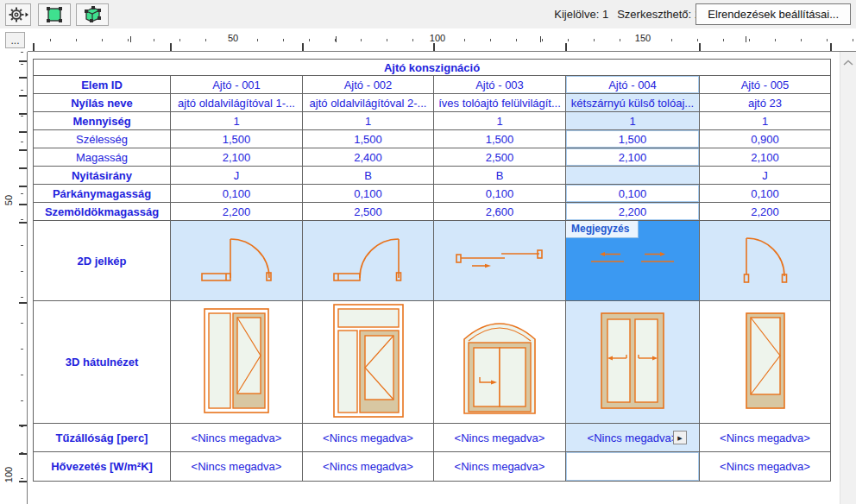 Image resolution: width=856 pixels, height=504 pixels. I want to click on layout-settings-button: Elrendezések beállításai..., so click(773, 14).